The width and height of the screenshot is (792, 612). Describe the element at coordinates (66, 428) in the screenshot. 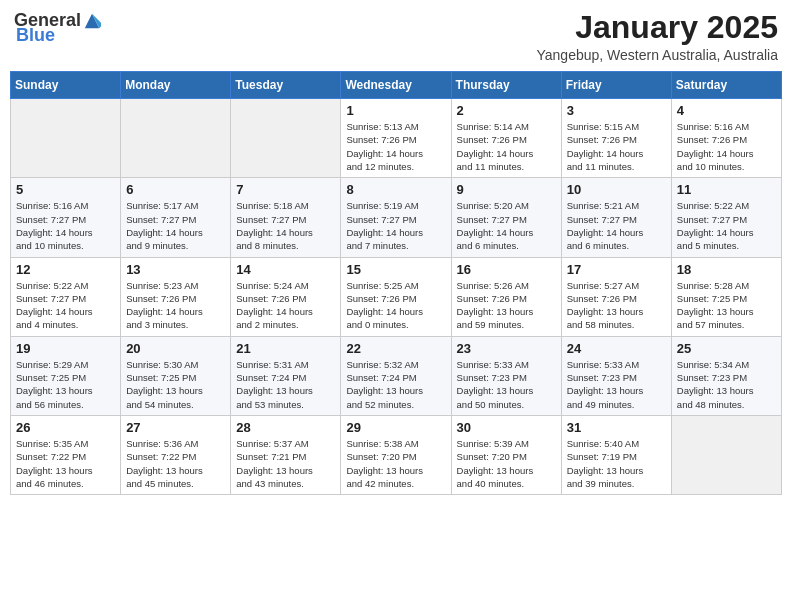

I see `day-number: 26` at that location.